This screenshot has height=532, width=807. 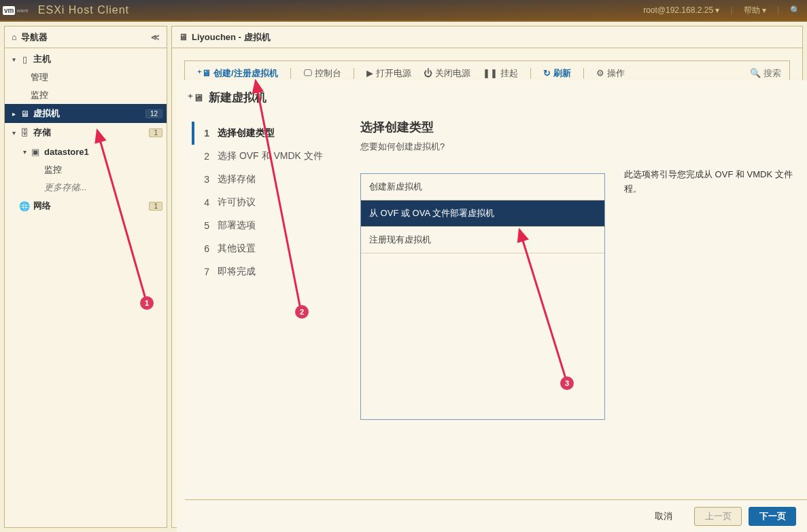 I want to click on refresh-button: ↻ 刷新, so click(x=557, y=73).